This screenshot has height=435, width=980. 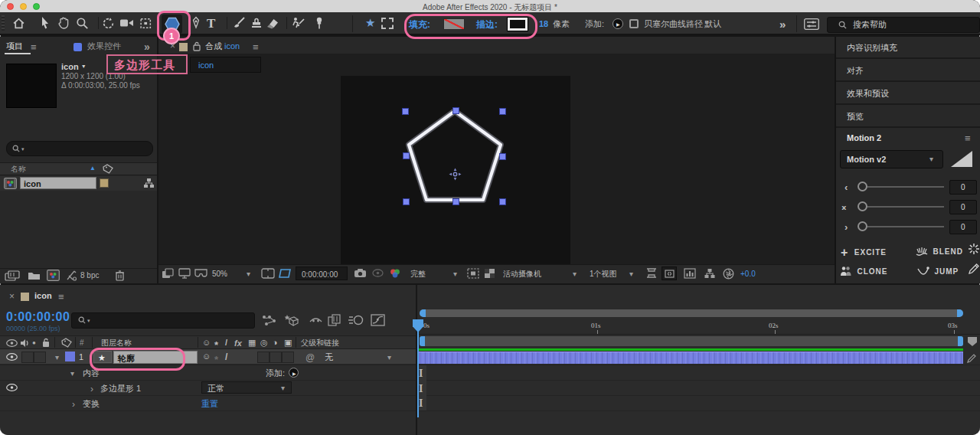 I want to click on solo-column-icon: ●, so click(x=34, y=343).